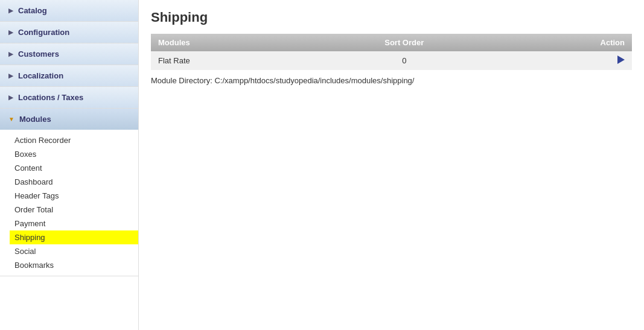  What do you see at coordinates (74, 223) in the screenshot?
I see `sidebar-item-payment: Payment` at bounding box center [74, 223].